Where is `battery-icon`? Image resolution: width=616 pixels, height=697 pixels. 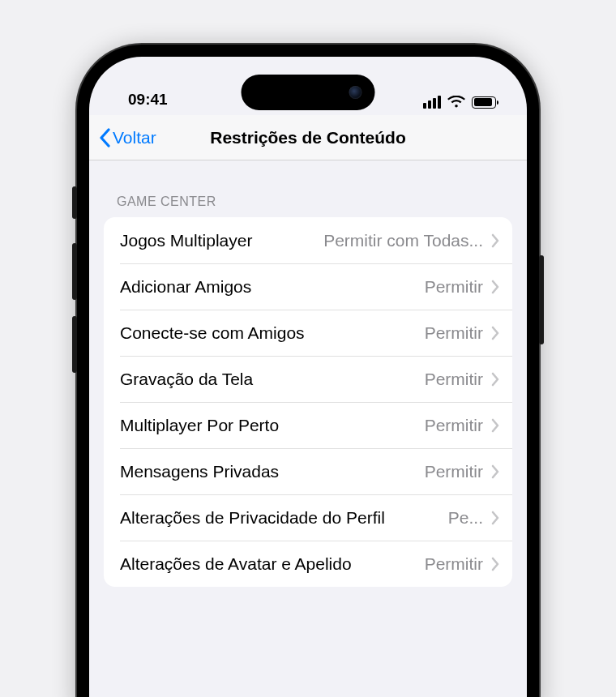
battery-icon is located at coordinates (484, 102).